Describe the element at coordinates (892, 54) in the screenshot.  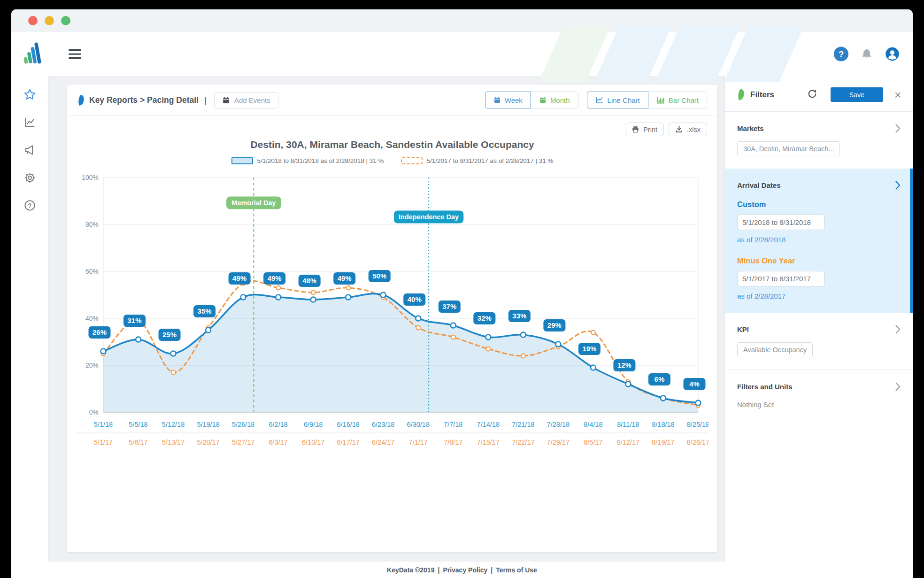
I see `user-avatar` at that location.